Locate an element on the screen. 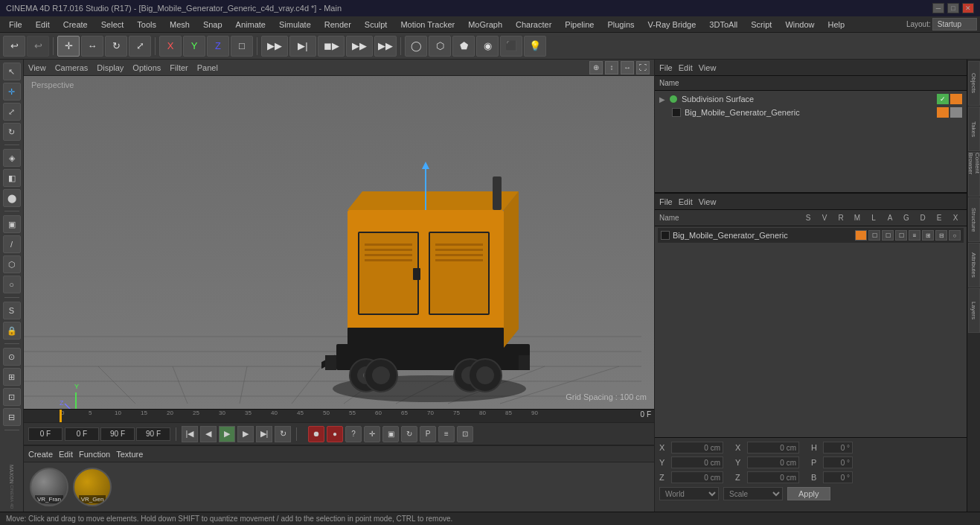 Image resolution: width=980 pixels, height=525 pixels. max-frame-input is located at coordinates (118, 434).